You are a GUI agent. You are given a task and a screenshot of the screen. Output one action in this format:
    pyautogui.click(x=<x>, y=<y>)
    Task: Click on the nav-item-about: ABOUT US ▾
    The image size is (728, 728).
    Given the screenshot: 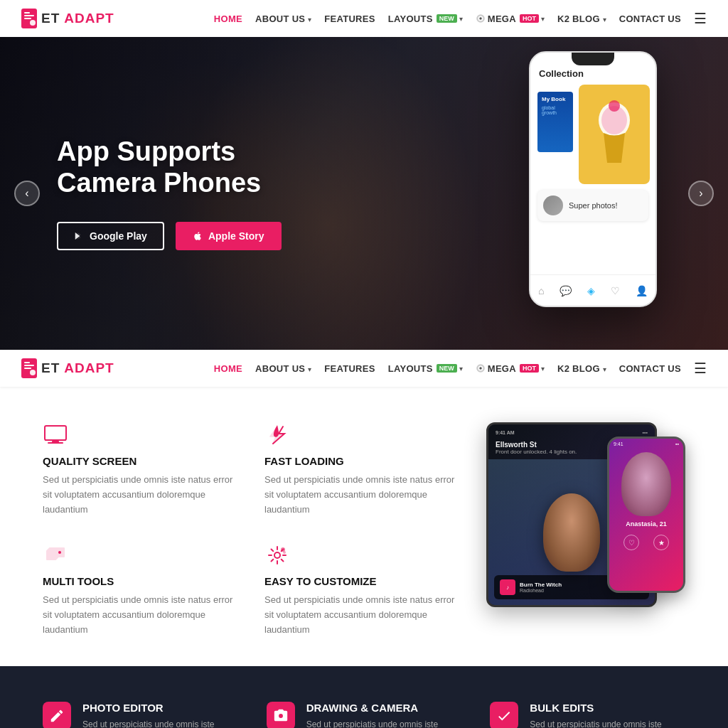 What is the action you would take?
    pyautogui.click(x=283, y=18)
    